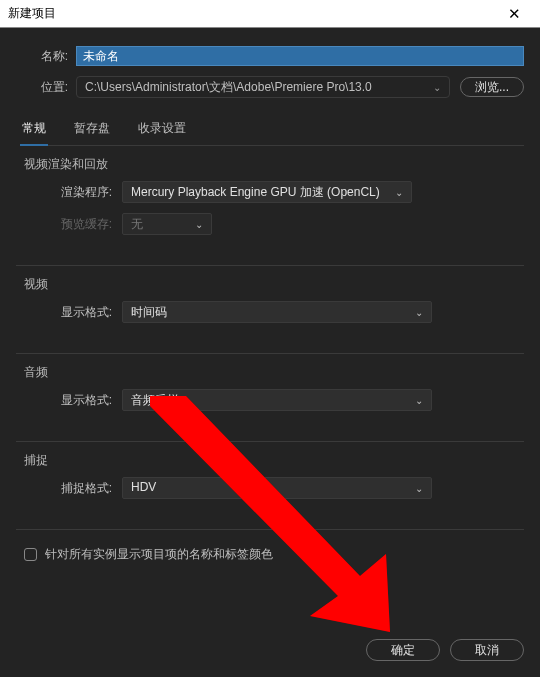 The image size is (540, 677). I want to click on name-input, so click(300, 56).